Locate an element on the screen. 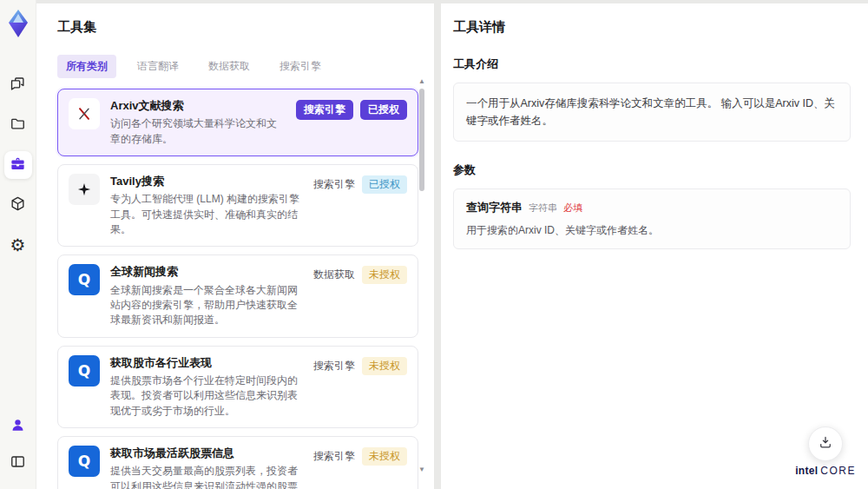 The image size is (868, 489). param-head: 查询字符串 字符串 必填 is located at coordinates (652, 208).